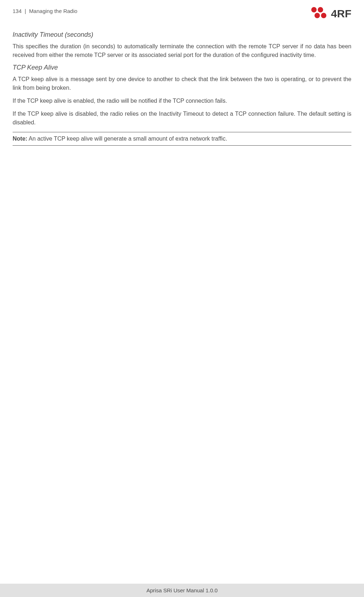 The image size is (364, 597). Describe the element at coordinates (182, 51) in the screenshot. I see `paragraph: This specifies the duration (in seconds)…` at that location.